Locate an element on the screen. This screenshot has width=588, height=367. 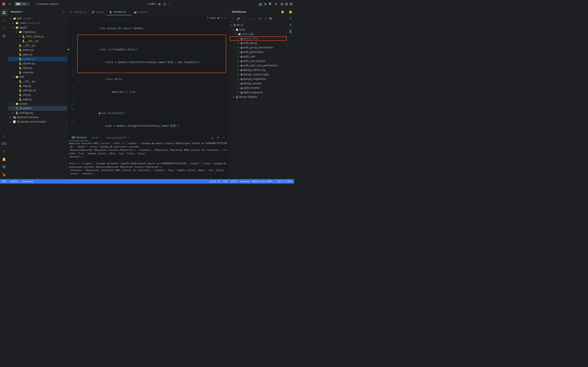
dj-config: dj DRF ▾ is located at coordinates (152, 4).